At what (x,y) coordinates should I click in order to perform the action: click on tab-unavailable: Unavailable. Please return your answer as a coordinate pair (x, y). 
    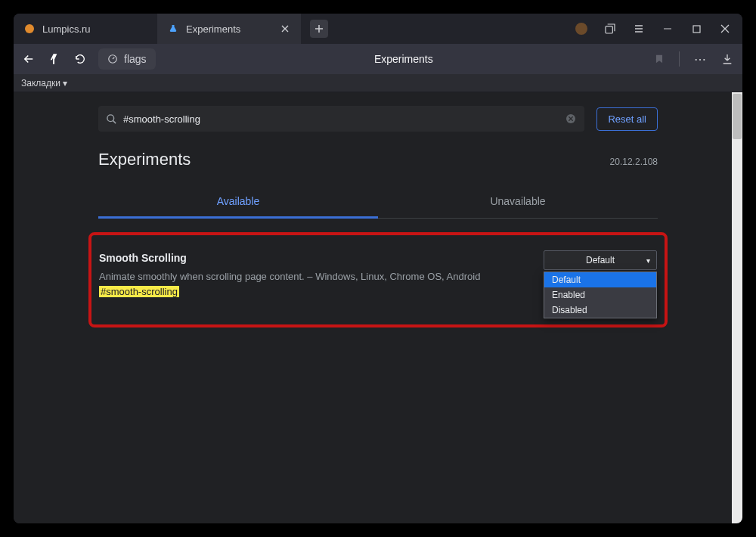
    Looking at the image, I should click on (518, 202).